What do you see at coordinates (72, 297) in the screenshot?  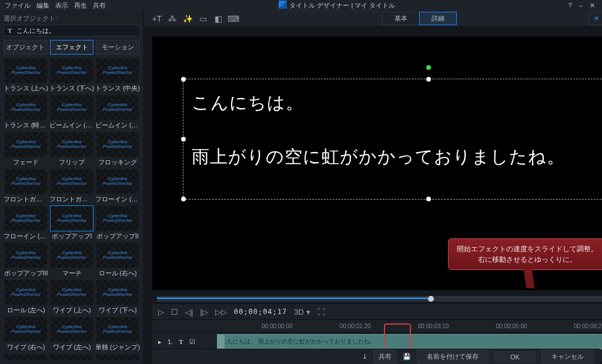 I see `effect-cell: Cyberlink PowerDirectorワイプ (上へ)` at bounding box center [72, 297].